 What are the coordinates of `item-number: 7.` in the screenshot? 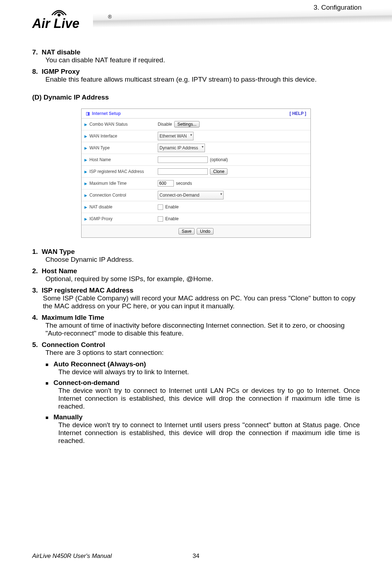 It's located at (35, 52).